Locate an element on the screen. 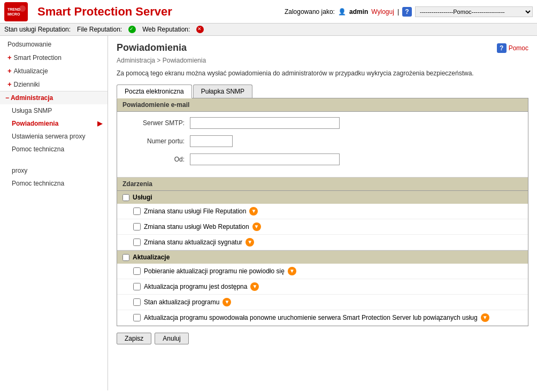  help-dropdown: -----------------Pomoc----------------- is located at coordinates (474, 12).